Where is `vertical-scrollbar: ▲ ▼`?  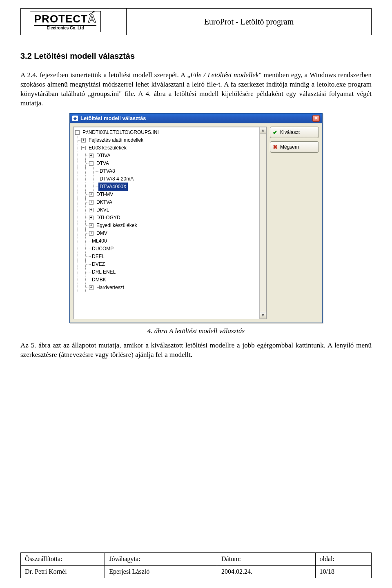
vertical-scrollbar: ▲ ▼ is located at coordinates (263, 223).